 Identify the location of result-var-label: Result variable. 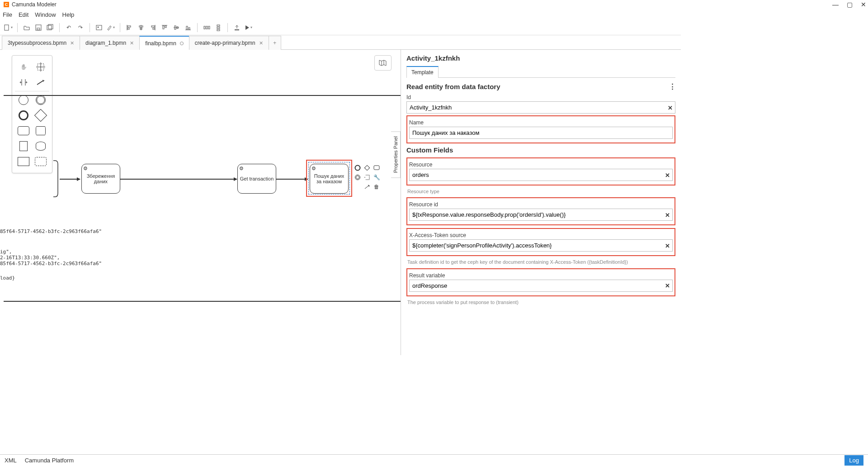
(541, 276).